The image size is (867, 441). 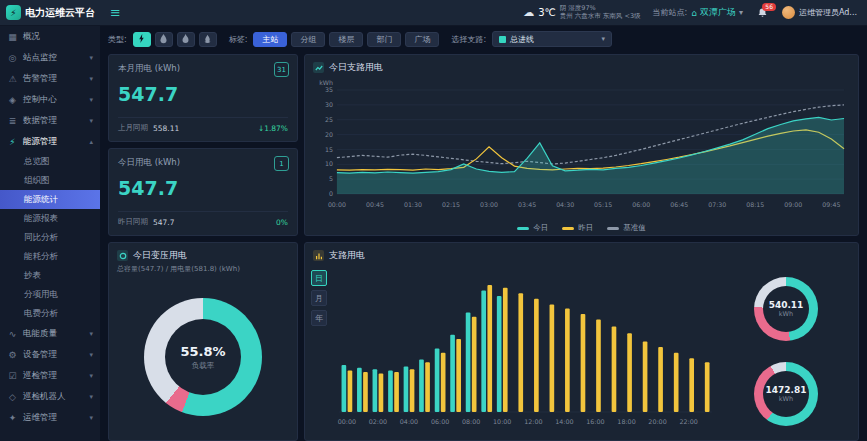 What do you see at coordinates (547, 12) in the screenshot?
I see `temperature: 3℃` at bounding box center [547, 12].